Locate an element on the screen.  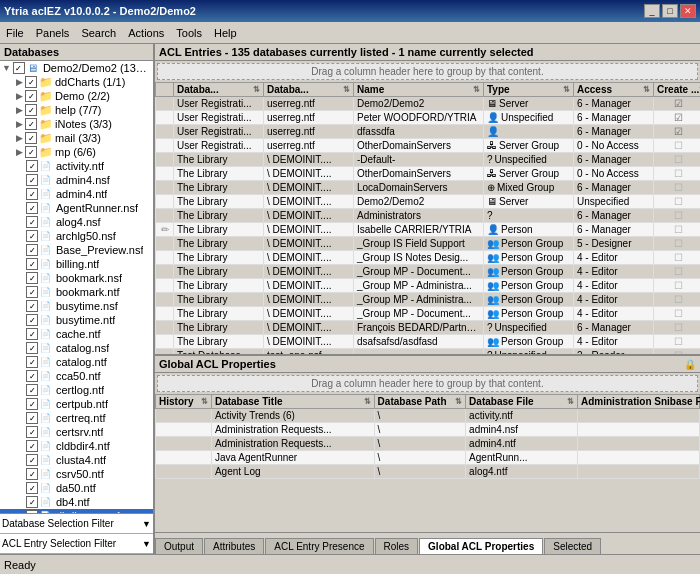
tree-item: ▶✓📁help (7/7) is located at coordinates (76, 110).